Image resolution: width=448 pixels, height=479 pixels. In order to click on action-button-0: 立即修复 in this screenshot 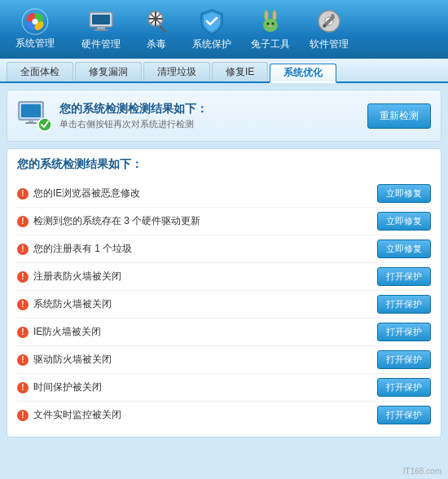, I will do `click(404, 194)`.